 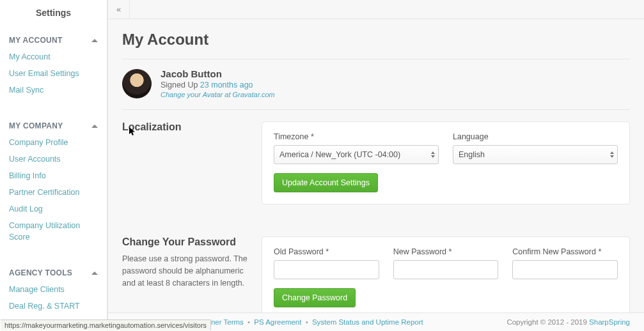 What do you see at coordinates (217, 74) in the screenshot?
I see `user-name: Jacob Button` at bounding box center [217, 74].